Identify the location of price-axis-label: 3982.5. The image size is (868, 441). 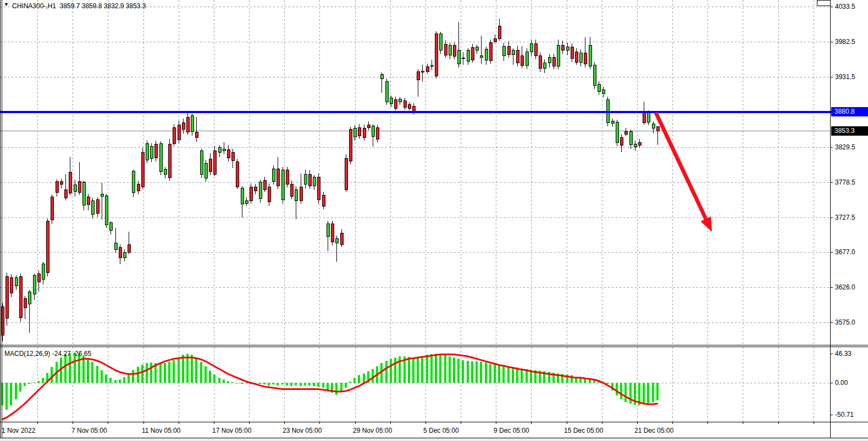
(845, 42).